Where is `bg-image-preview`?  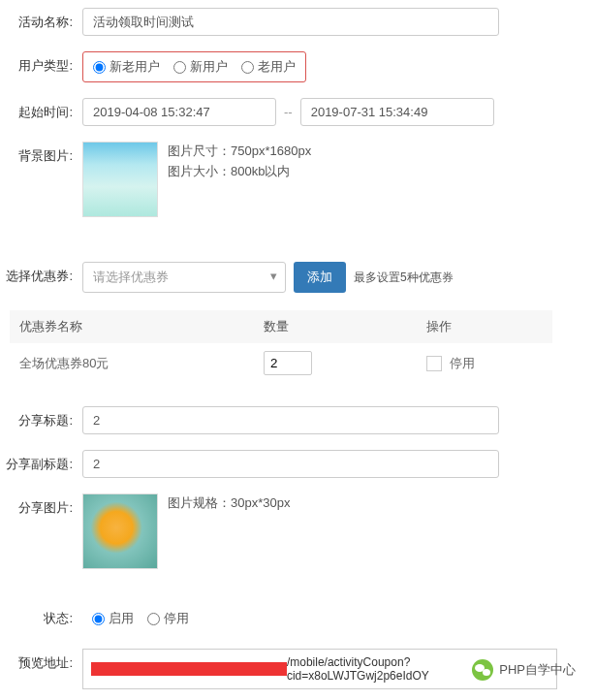
bg-image-preview is located at coordinates (120, 179).